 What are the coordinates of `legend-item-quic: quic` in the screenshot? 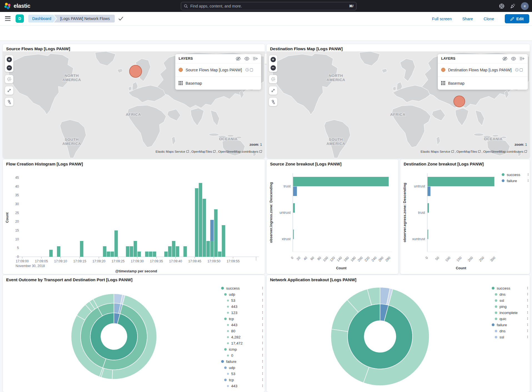 It's located at (510, 319).